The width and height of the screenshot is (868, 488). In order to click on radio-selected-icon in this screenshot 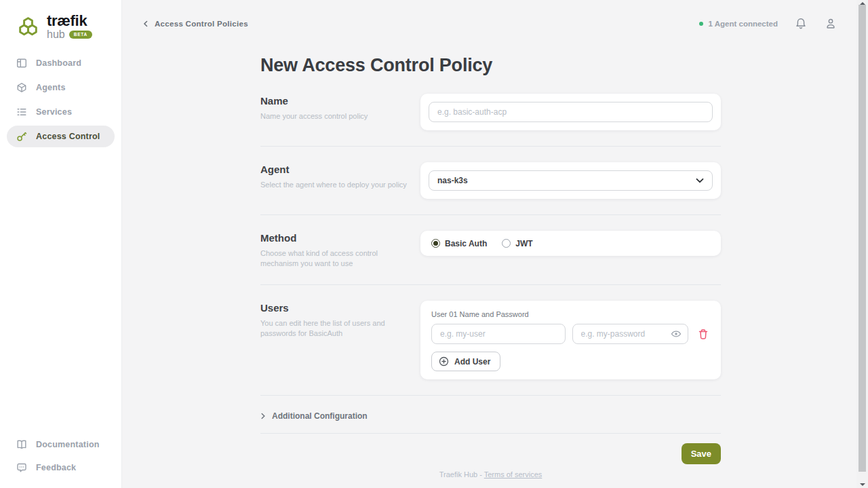, I will do `click(435, 243)`.